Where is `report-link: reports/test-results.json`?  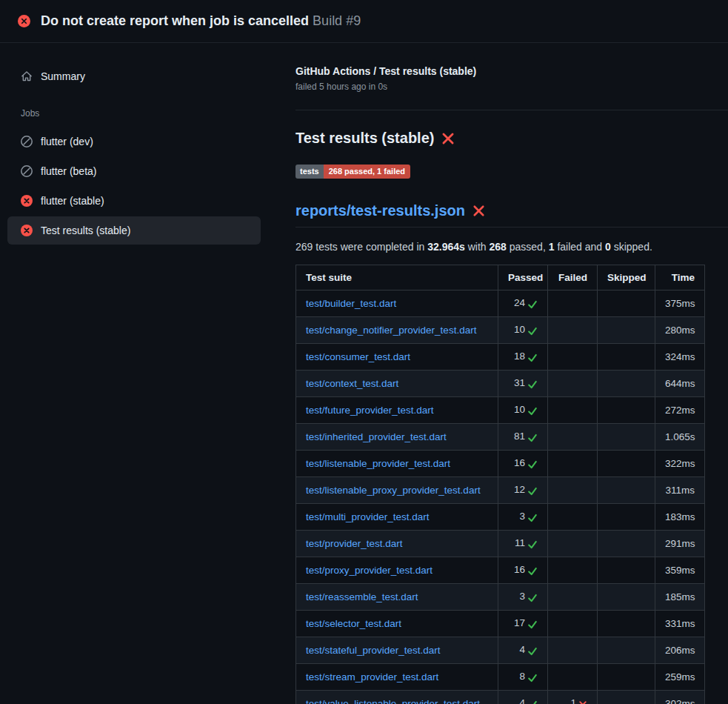
report-link: reports/test-results.json is located at coordinates (381, 210).